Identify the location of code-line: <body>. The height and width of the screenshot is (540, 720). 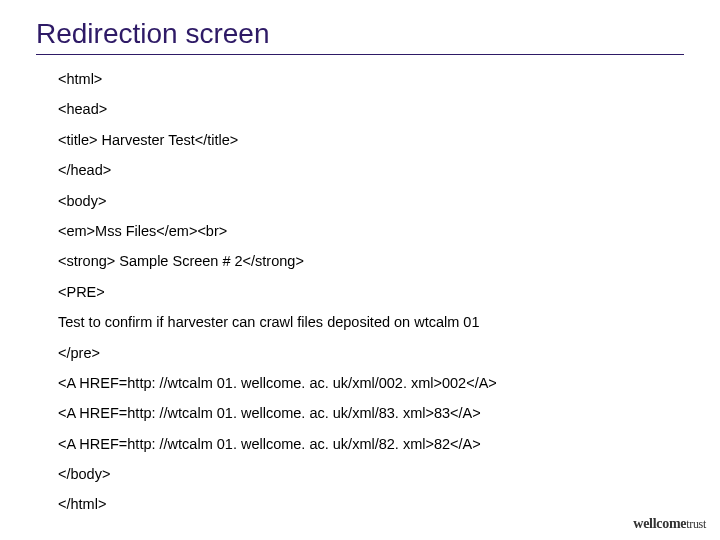
(371, 202).